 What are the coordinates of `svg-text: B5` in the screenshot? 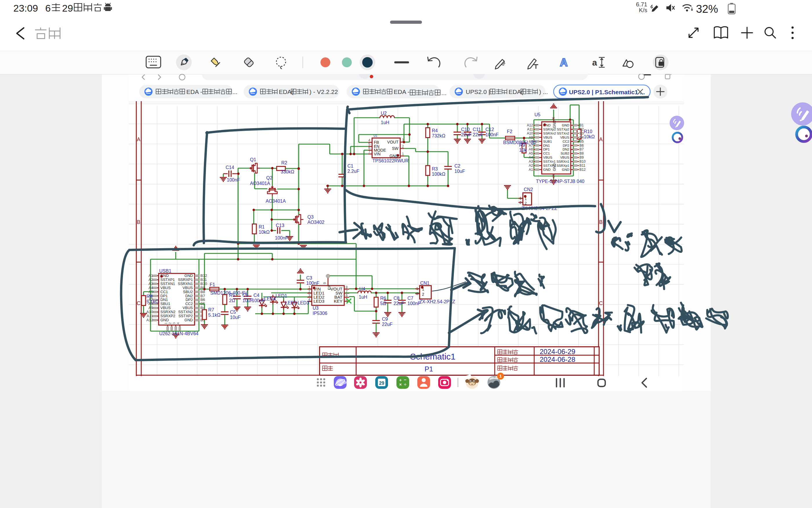 It's located at (582, 141).